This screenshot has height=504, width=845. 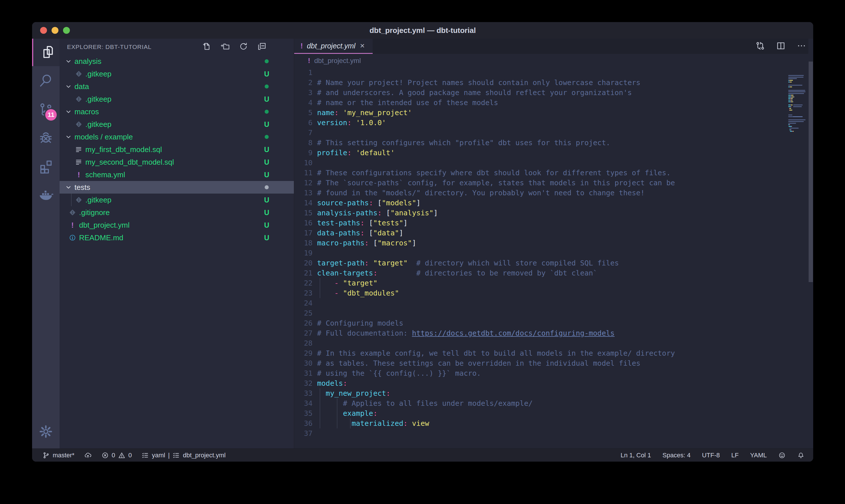 What do you see at coordinates (177, 61) in the screenshot?
I see `tree-folder-analysis: analysis` at bounding box center [177, 61].